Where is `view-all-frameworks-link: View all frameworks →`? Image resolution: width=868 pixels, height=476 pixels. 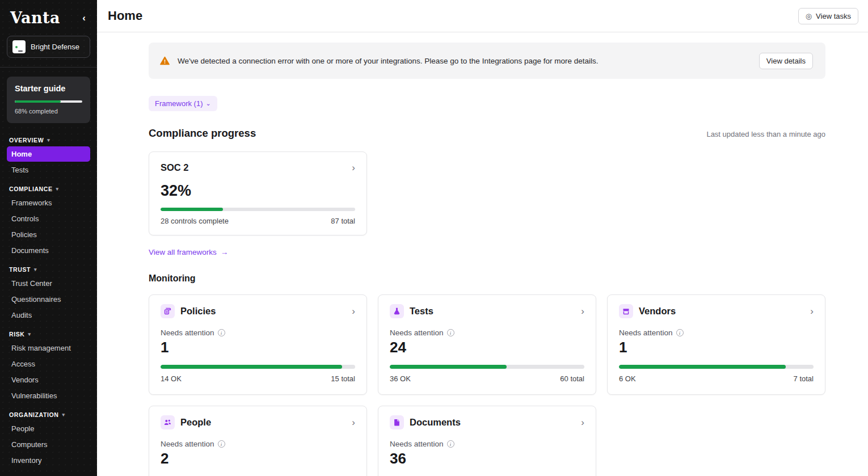
view-all-frameworks-link: View all frameworks → is located at coordinates (188, 252).